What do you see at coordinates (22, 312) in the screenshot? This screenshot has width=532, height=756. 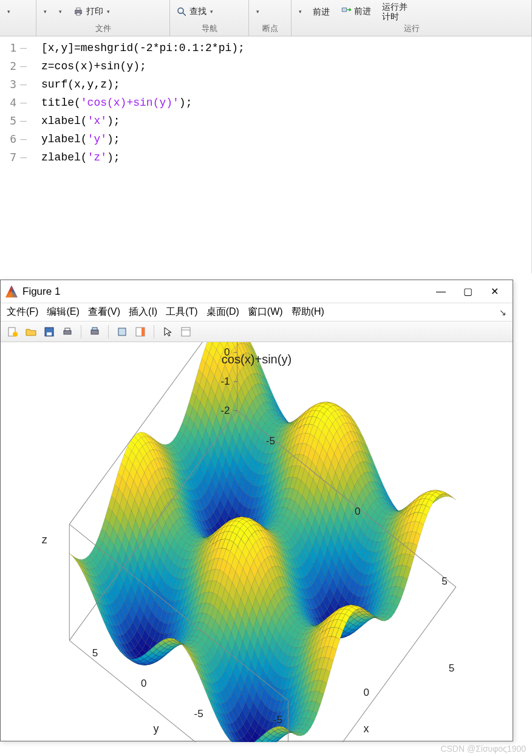 I see `menu-item: 文件(F)` at bounding box center [22, 312].